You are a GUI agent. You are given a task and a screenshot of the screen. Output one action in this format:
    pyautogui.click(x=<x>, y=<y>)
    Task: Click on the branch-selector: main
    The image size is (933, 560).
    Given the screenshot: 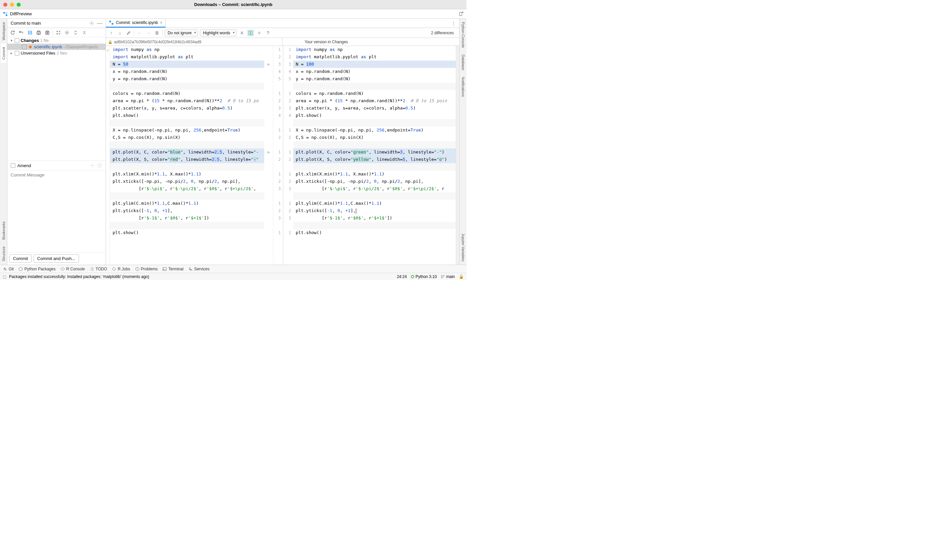 What is the action you would take?
    pyautogui.click(x=448, y=277)
    